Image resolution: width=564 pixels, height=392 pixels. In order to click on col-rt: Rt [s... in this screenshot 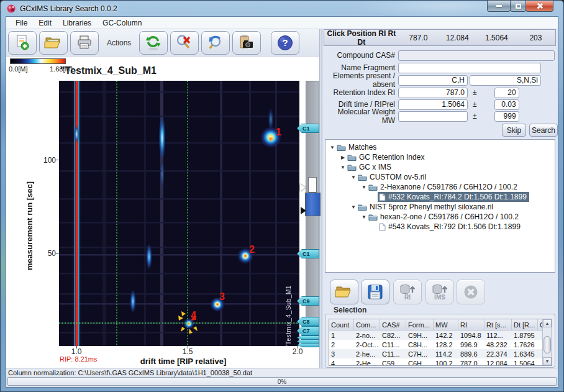, I will do `click(498, 324)`.